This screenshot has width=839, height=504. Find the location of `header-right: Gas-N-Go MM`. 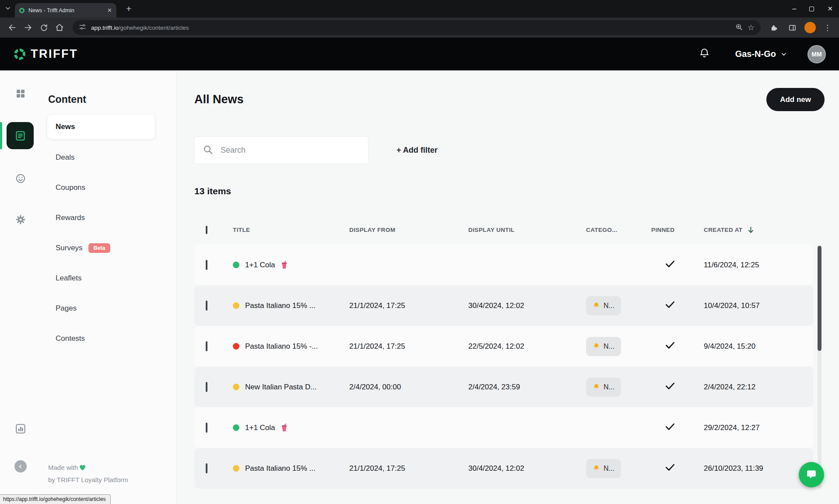

header-right: Gas-N-Go MM is located at coordinates (762, 54).